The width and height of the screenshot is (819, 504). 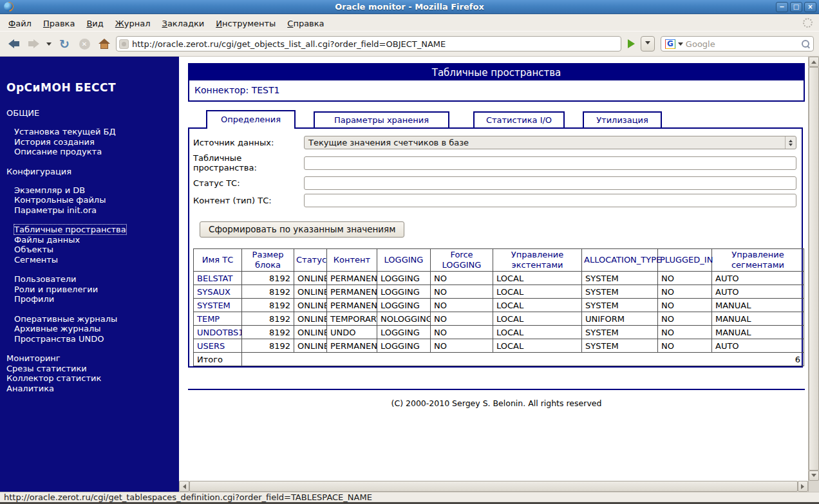 What do you see at coordinates (631, 44) in the screenshot?
I see `go-icon` at bounding box center [631, 44].